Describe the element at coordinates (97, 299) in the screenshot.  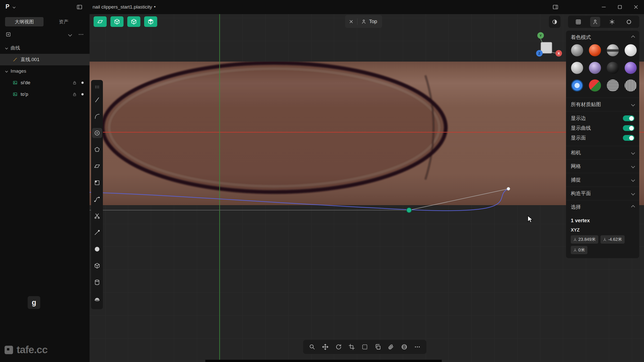
I see `dome-tool` at that location.